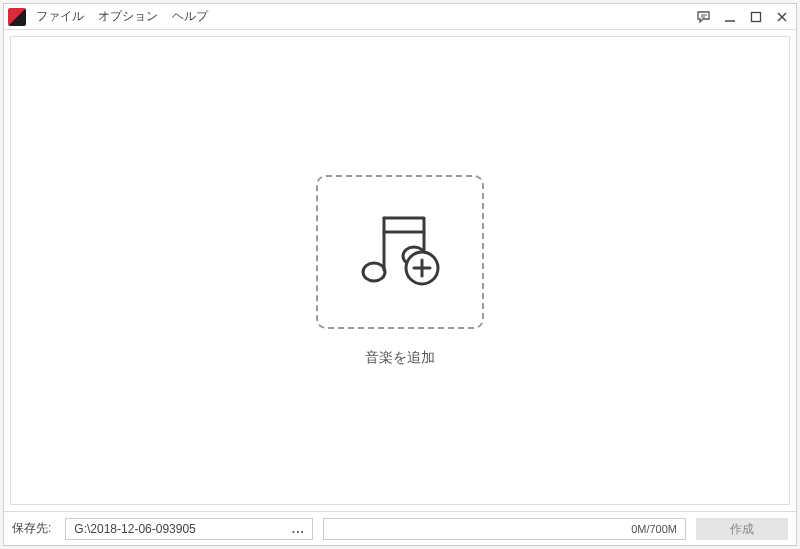  What do you see at coordinates (782, 17) in the screenshot?
I see `close-icon` at bounding box center [782, 17].